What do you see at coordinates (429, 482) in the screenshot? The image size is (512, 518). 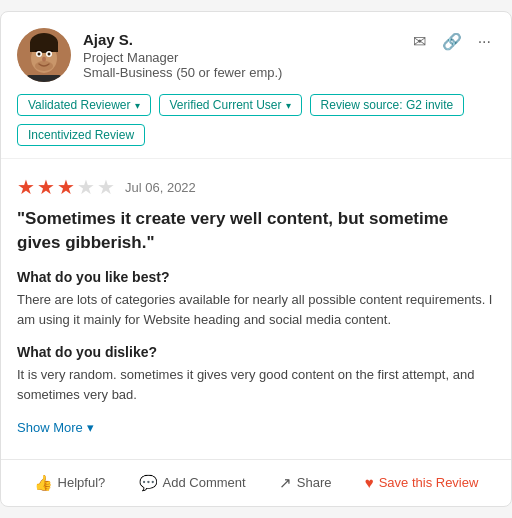 I see `save-review-label: Save this Review` at bounding box center [429, 482].